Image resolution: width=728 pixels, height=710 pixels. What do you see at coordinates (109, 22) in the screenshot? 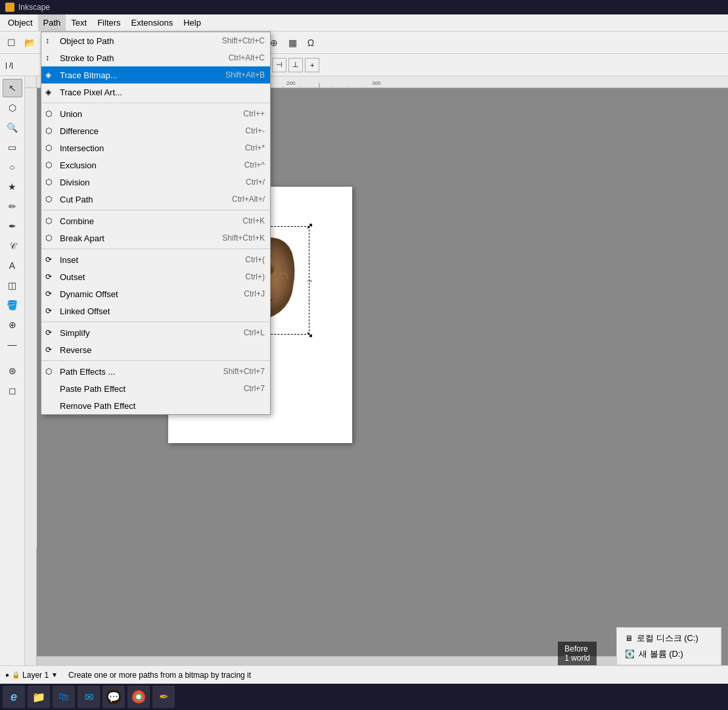
I see `menu-filters: Filters` at bounding box center [109, 22].